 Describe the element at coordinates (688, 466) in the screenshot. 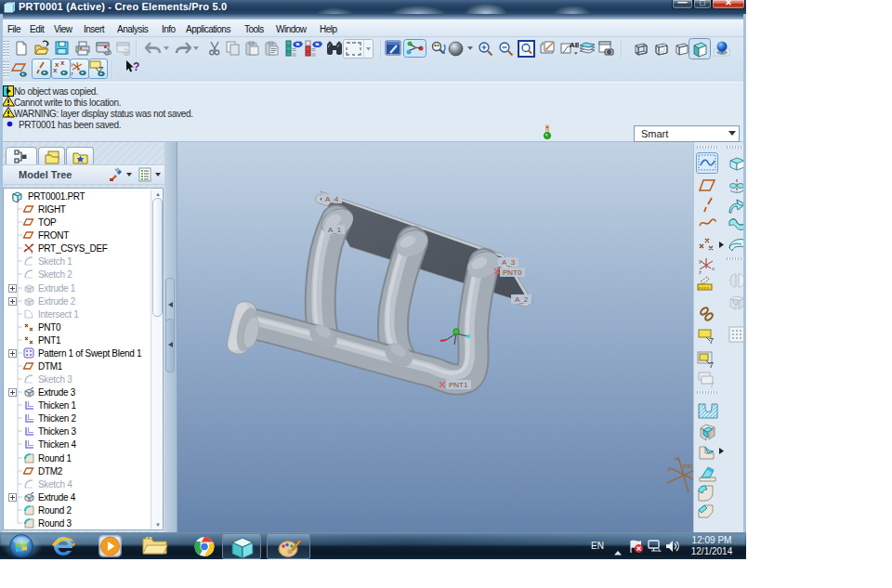

I see `svg-text: PR` at that location.